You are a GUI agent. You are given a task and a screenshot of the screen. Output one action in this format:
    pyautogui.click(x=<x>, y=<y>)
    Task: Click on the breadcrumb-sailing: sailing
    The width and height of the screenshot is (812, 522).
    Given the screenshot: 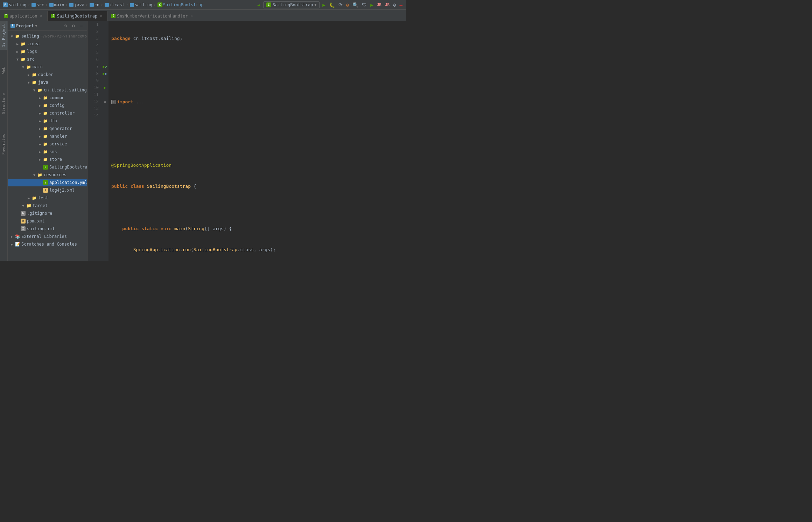 What is the action you would take?
    pyautogui.click(x=18, y=5)
    